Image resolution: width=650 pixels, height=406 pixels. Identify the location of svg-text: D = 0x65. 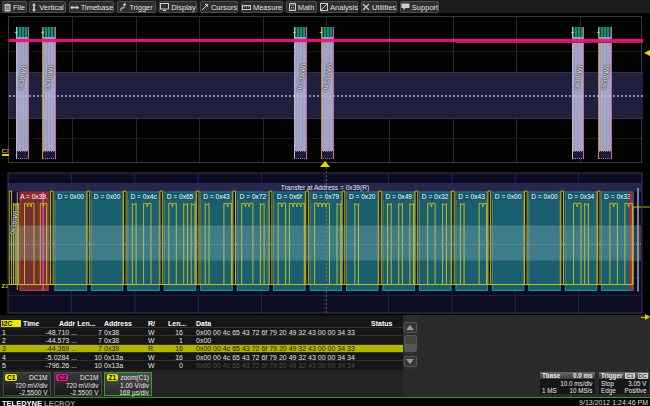
(180, 196).